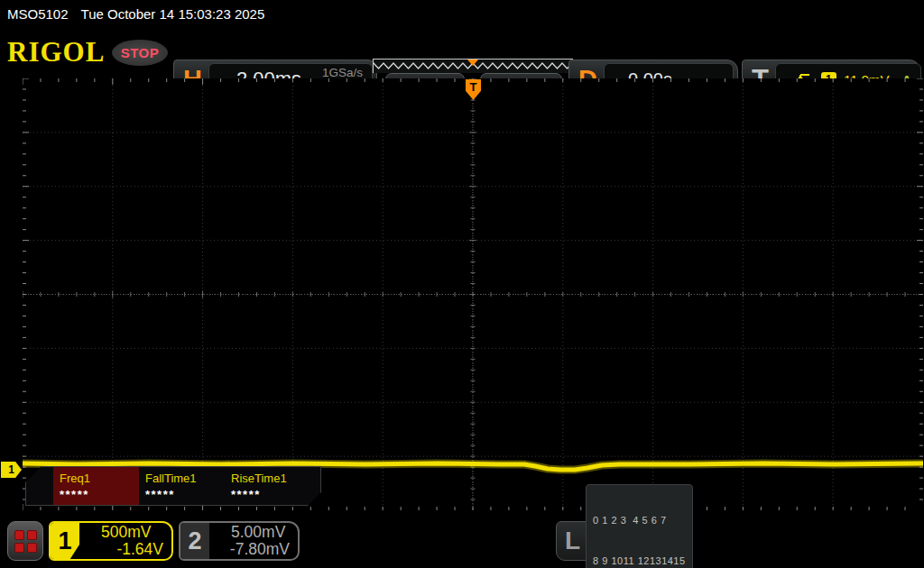  I want to click on channel2-status-block: 2 5.00mV -7.80mV, so click(239, 541).